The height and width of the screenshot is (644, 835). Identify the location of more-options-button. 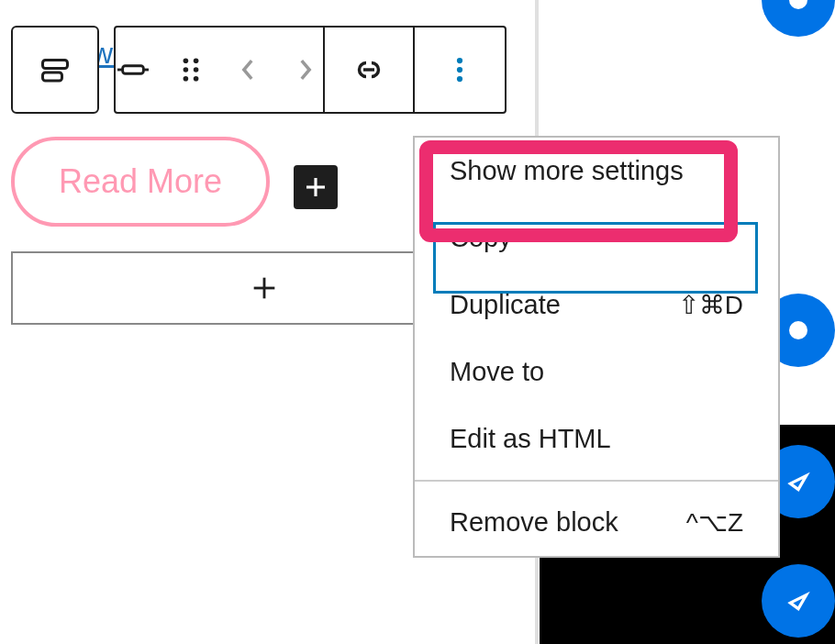
(460, 70).